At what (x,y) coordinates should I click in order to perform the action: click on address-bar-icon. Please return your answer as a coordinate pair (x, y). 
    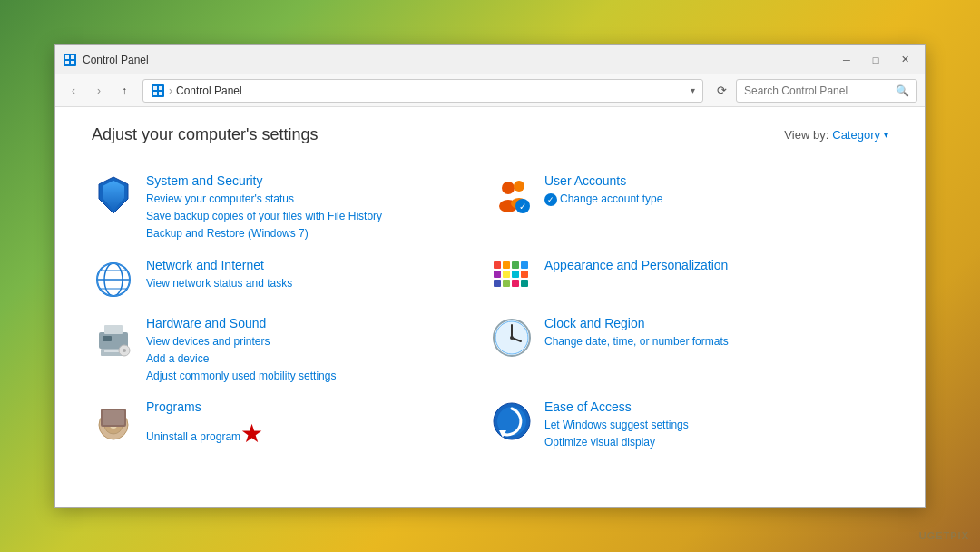
    Looking at the image, I should click on (158, 91).